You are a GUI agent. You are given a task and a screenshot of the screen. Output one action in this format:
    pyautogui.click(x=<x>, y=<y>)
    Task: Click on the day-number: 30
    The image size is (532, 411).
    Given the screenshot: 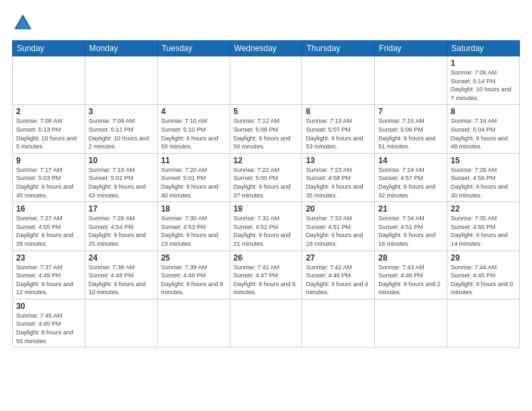 What is the action you would take?
    pyautogui.click(x=48, y=306)
    